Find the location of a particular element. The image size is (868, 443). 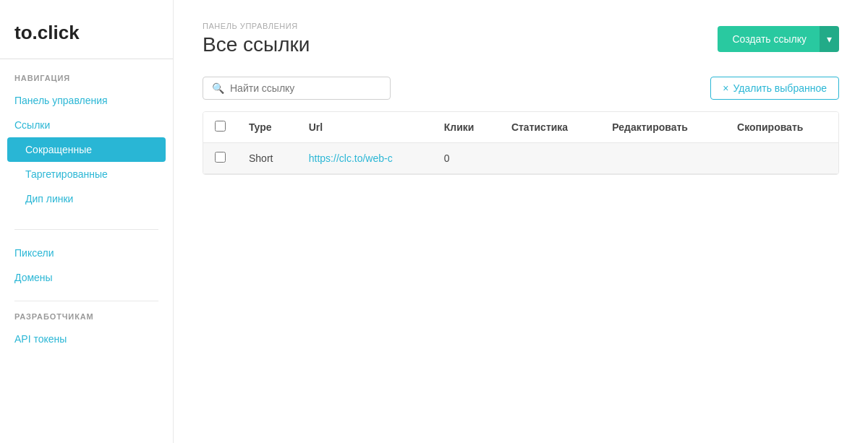

search-input is located at coordinates (305, 88).